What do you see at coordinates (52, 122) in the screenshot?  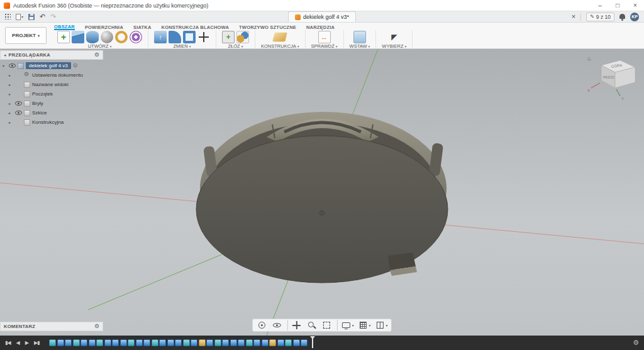 I see `browser-item: ▸ Konstrukcyjna` at bounding box center [52, 122].